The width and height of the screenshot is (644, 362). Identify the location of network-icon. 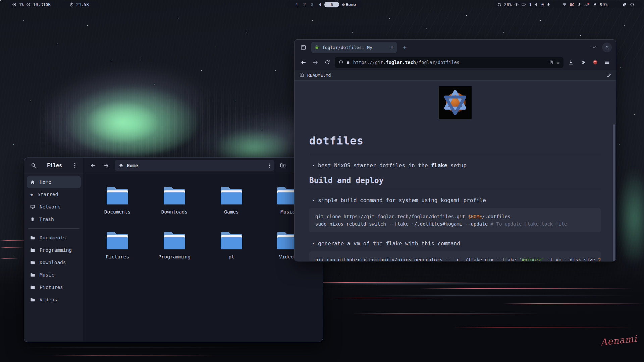
(33, 207).